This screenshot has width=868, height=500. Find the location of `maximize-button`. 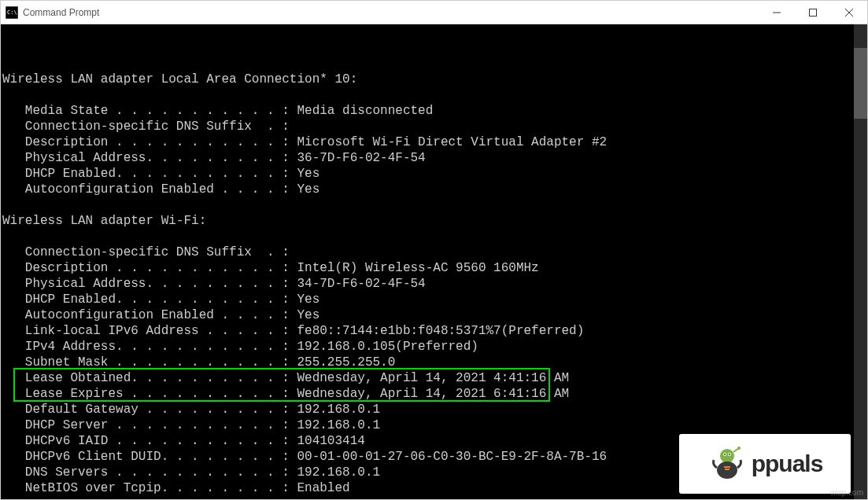

maximize-button is located at coordinates (813, 13).